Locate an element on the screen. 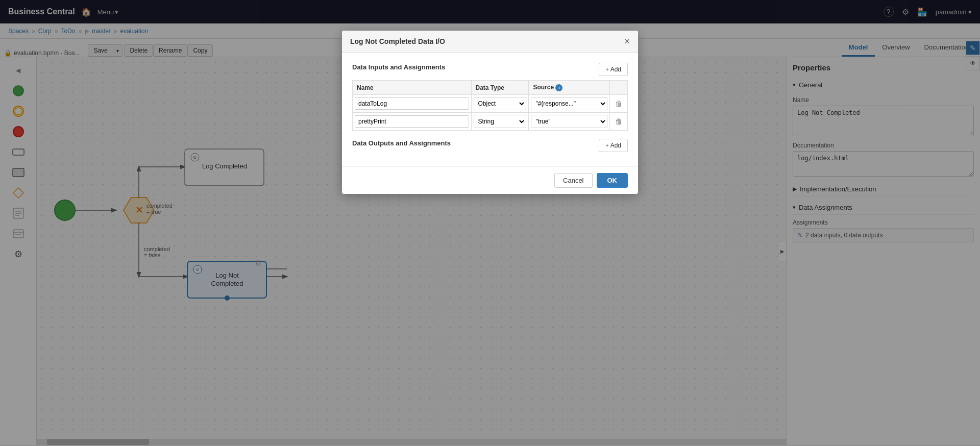 This screenshot has width=980, height=446. row1-source-select: "#{response..." is located at coordinates (569, 104).